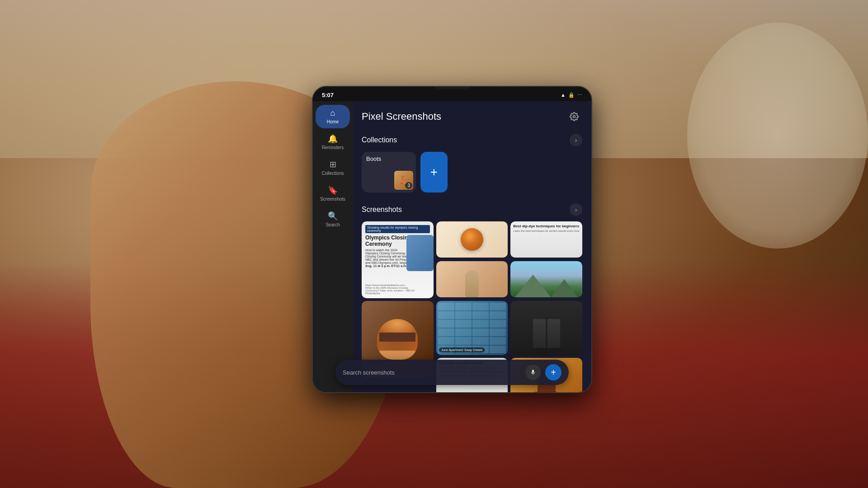 The image size is (868, 488). I want to click on mountain2, so click(564, 288).